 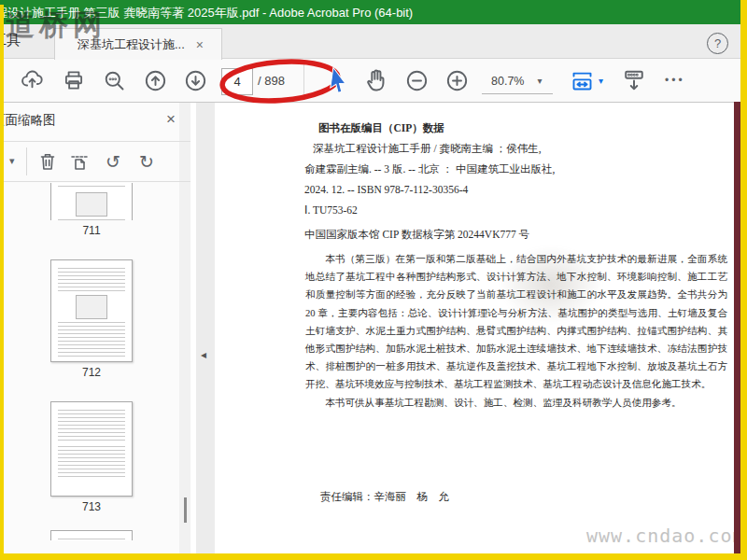 What do you see at coordinates (200, 45) in the screenshot?
I see `close-tab-icon: ×` at bounding box center [200, 45].